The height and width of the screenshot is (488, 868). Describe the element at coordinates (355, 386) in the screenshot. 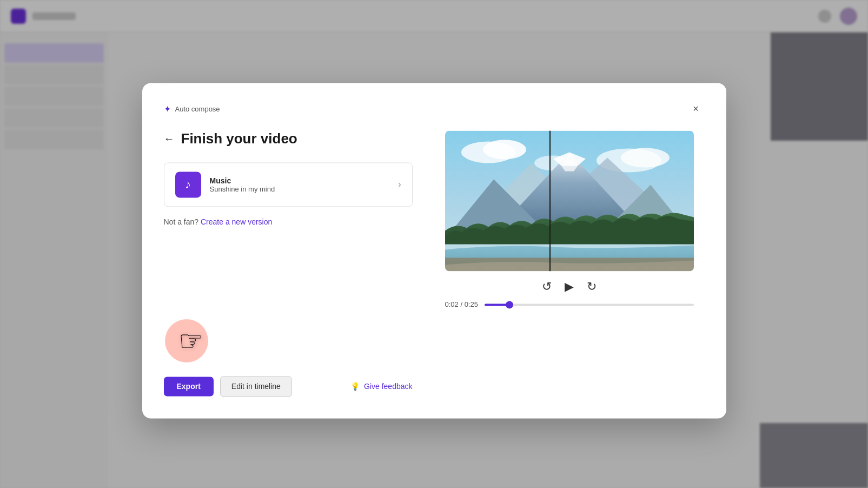

I see `feedback-icon: 💡` at that location.